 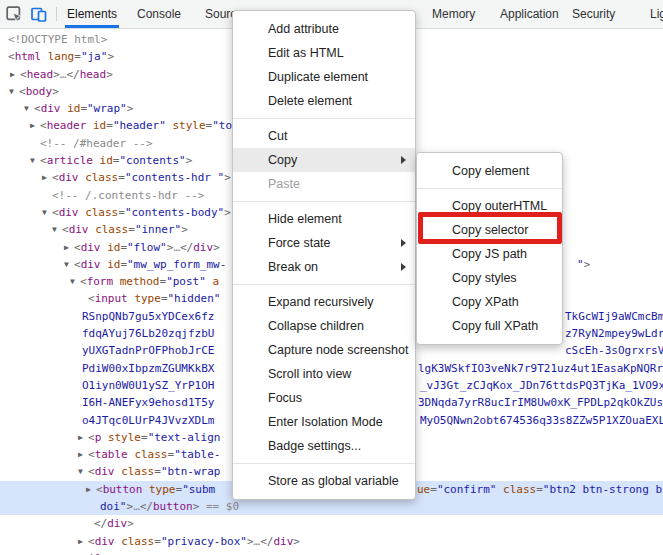 I want to click on tab-memory: Memory, so click(x=454, y=14).